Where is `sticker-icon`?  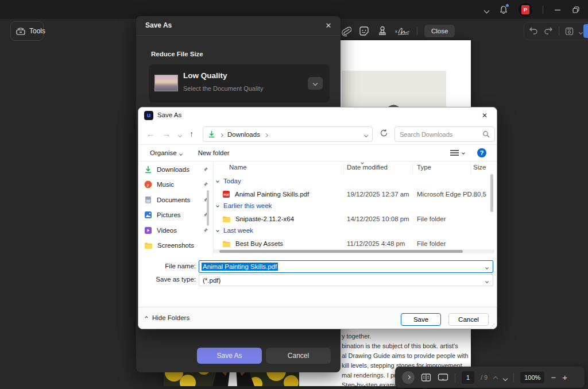
sticker-icon is located at coordinates (364, 31).